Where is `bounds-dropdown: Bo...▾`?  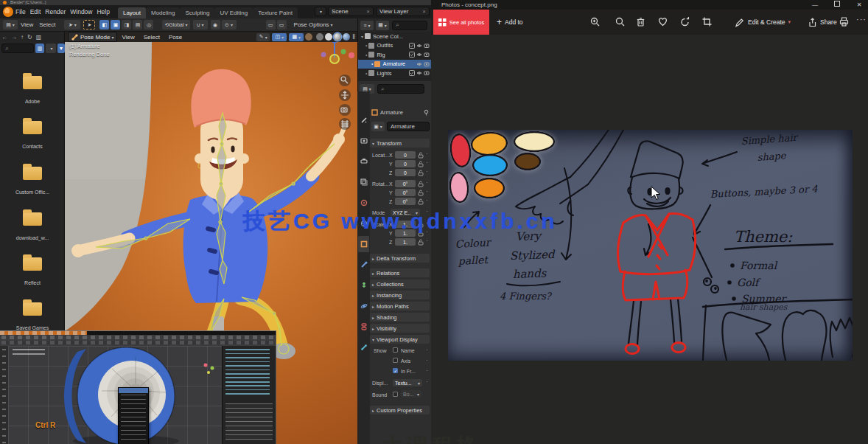
bounds-dropdown: Bo...▾ is located at coordinates (411, 394).